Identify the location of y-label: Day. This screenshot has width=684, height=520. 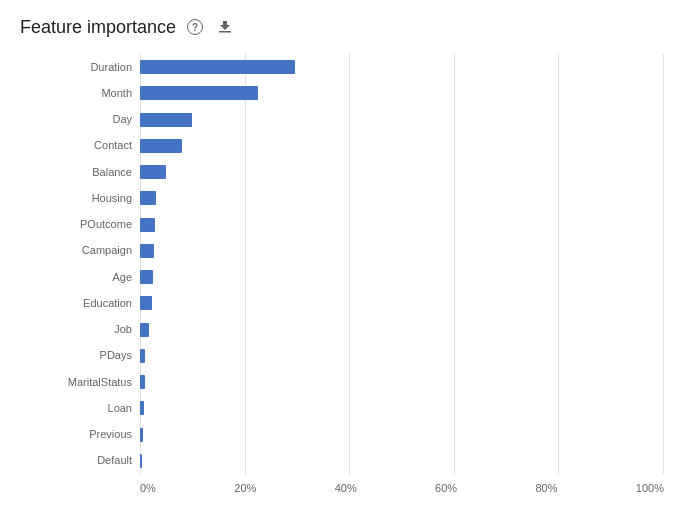
(76, 120).